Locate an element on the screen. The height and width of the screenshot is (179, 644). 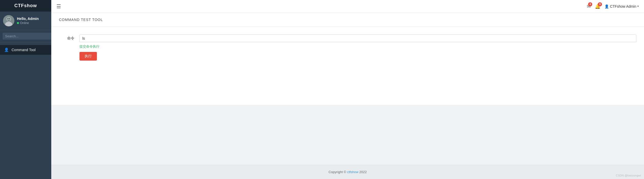
page-title: COMMAND TEST TOOL is located at coordinates (81, 20).